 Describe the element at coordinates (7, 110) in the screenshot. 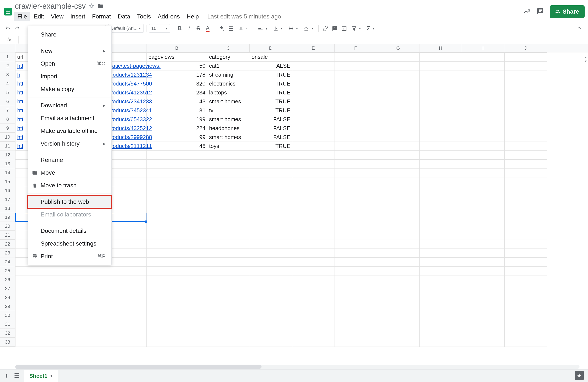

I see `row-header: 7` at that location.